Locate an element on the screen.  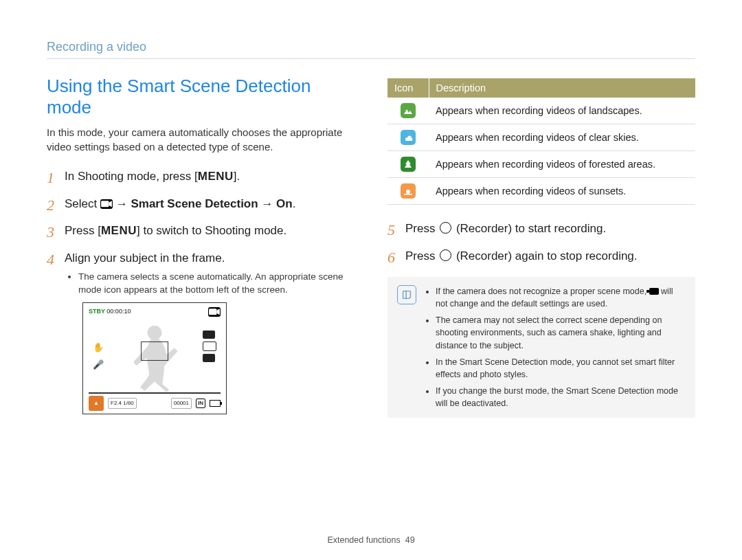
step-text-suffix: ] to switch to Shooting mode. is located at coordinates (212, 231).